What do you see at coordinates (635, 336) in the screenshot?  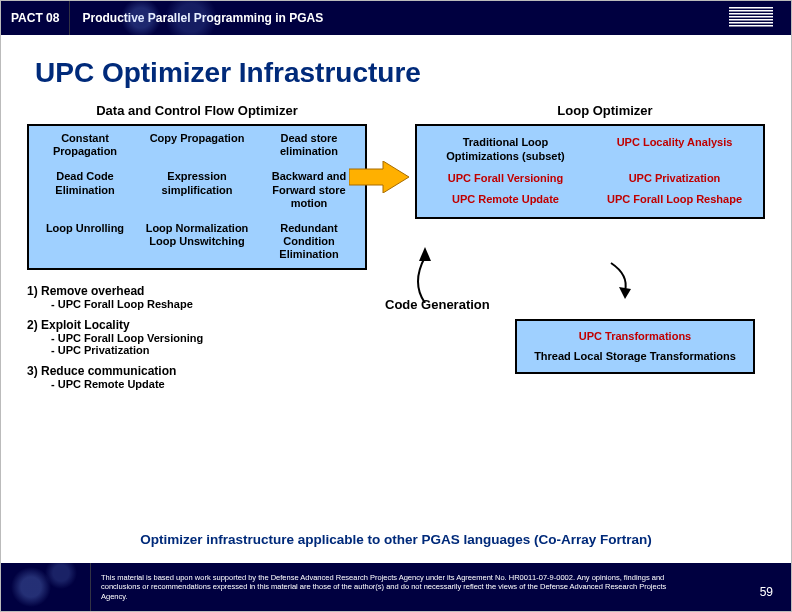 I see `codegen-line: UPC Transformations` at bounding box center [635, 336].